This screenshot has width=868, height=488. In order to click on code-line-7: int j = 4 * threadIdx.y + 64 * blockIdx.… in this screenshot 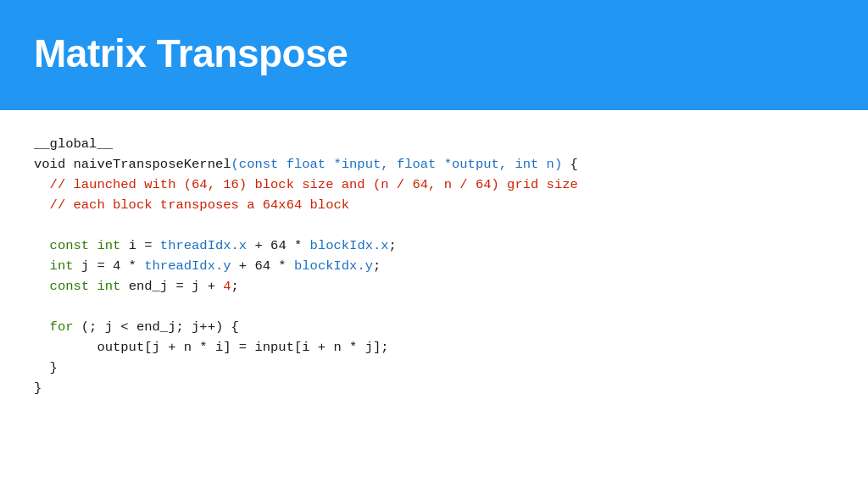, I will do `click(434, 266)`.